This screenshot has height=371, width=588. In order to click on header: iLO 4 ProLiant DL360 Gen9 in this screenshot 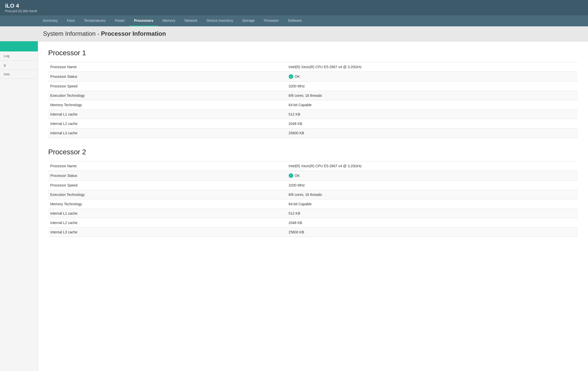, I will do `click(294, 8)`.